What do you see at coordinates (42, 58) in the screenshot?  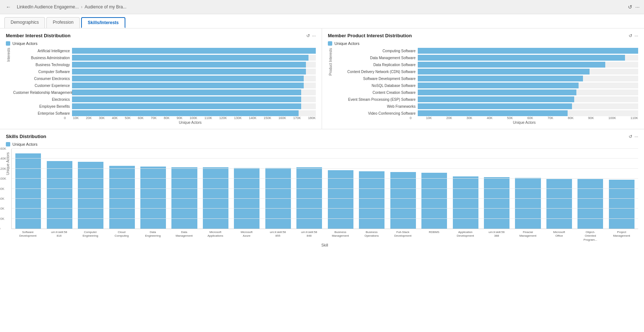 I see `bar-label: Business Administration` at bounding box center [42, 58].